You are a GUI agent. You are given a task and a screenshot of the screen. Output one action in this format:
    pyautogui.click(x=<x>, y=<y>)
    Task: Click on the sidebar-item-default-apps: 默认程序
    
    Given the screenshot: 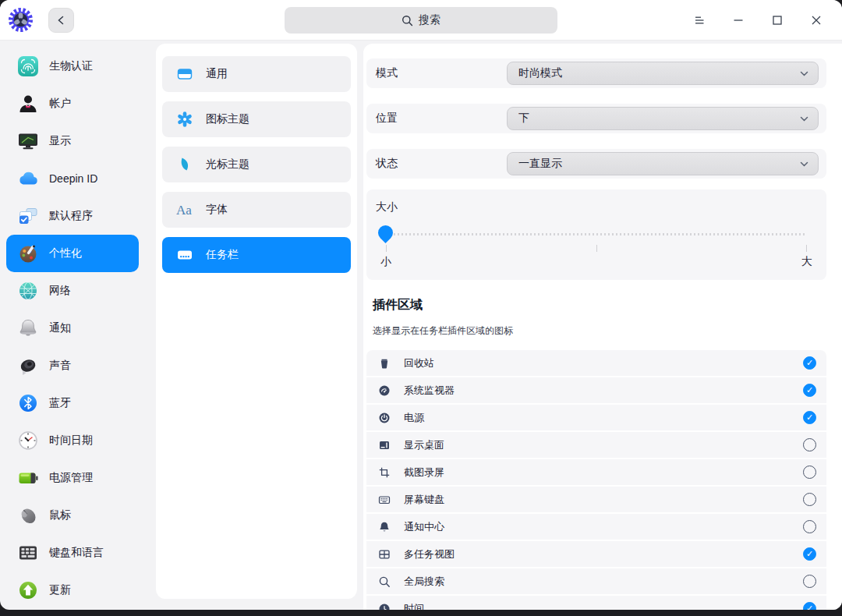 What is the action you would take?
    pyautogui.click(x=73, y=216)
    